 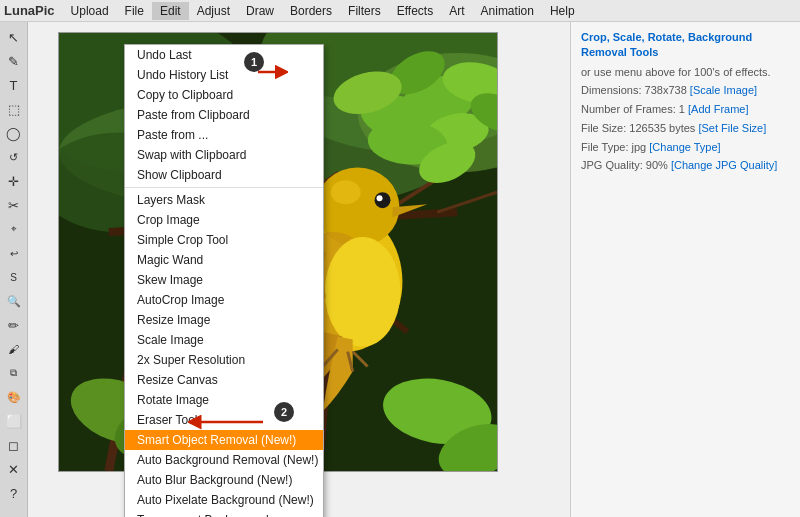 What do you see at coordinates (224, 115) in the screenshot?
I see `menu-paste-clipboard: Paste from Clipboard` at bounding box center [224, 115].